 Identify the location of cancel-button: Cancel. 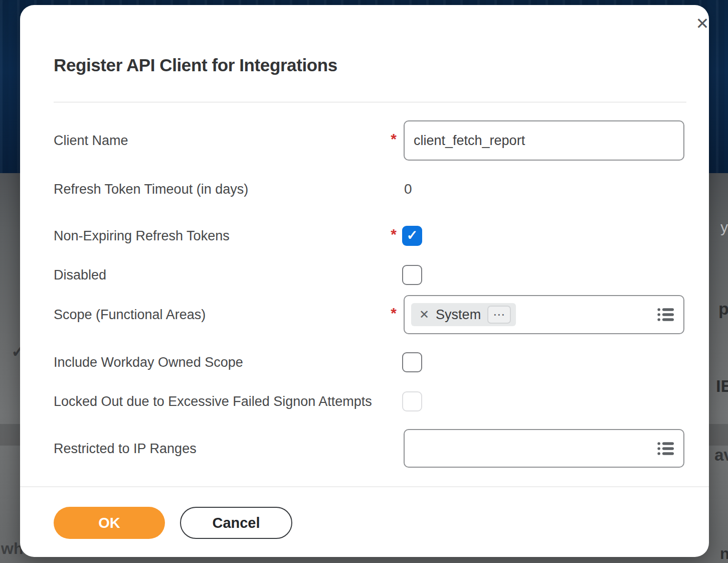
(236, 523).